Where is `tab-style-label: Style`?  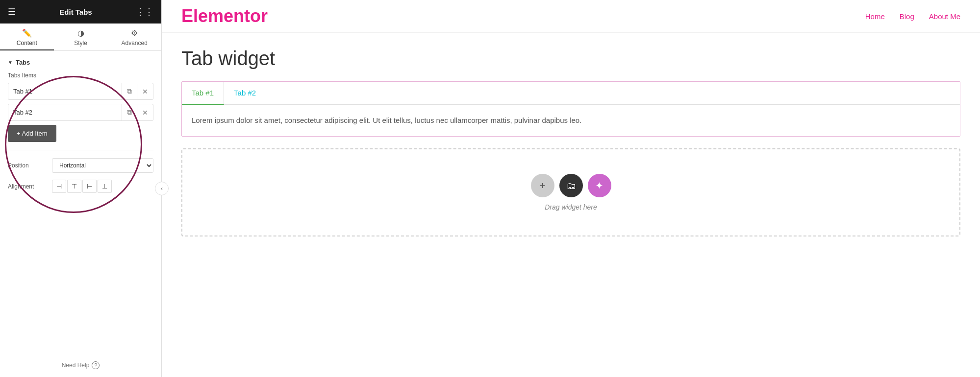 tab-style-label: Style is located at coordinates (80, 43).